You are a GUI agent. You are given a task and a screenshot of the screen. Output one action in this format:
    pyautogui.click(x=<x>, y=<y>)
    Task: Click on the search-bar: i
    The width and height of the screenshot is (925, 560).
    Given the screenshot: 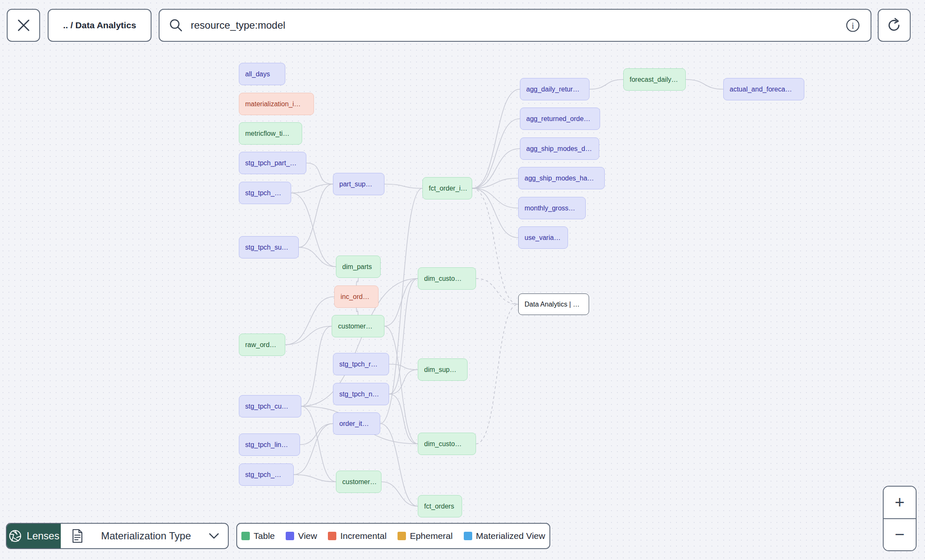 What is the action you would take?
    pyautogui.click(x=515, y=25)
    